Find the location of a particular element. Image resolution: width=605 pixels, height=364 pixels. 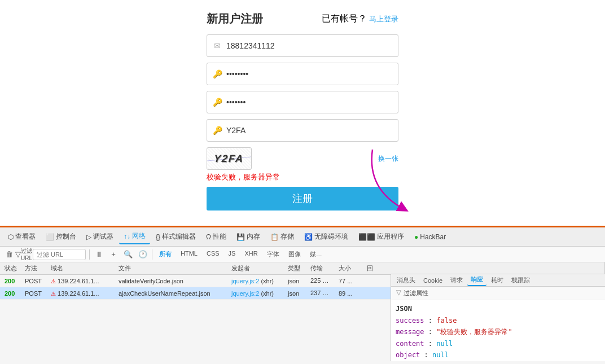

captcha-icon: 🔑 is located at coordinates (217, 130).